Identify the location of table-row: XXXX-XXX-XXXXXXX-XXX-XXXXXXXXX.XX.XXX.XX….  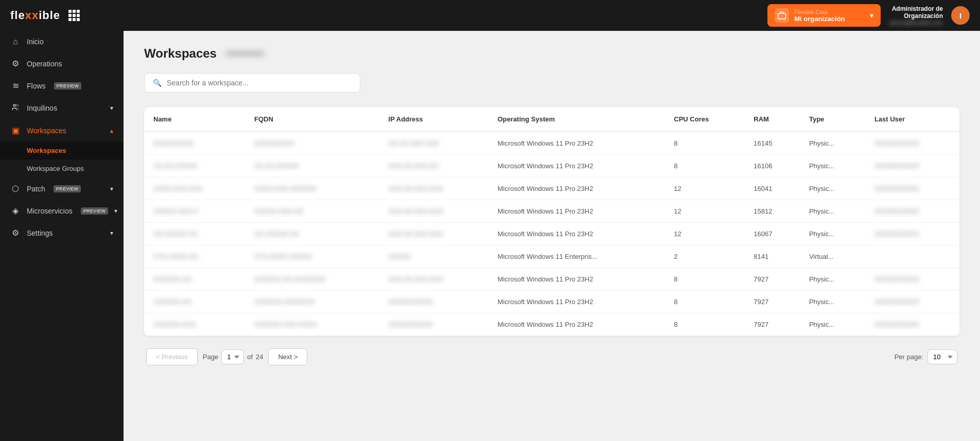
(552, 189).